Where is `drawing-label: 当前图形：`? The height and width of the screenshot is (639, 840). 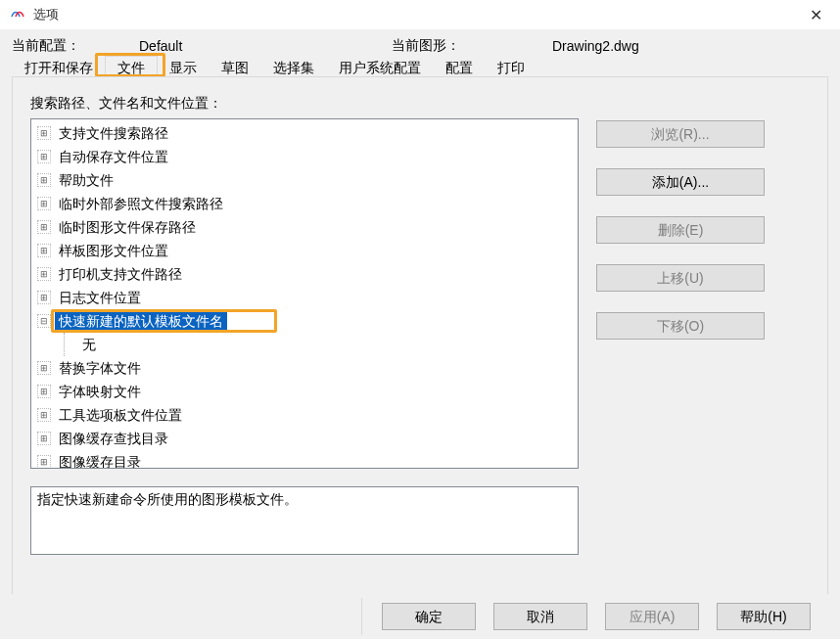 drawing-label: 当前图形： is located at coordinates (472, 46).